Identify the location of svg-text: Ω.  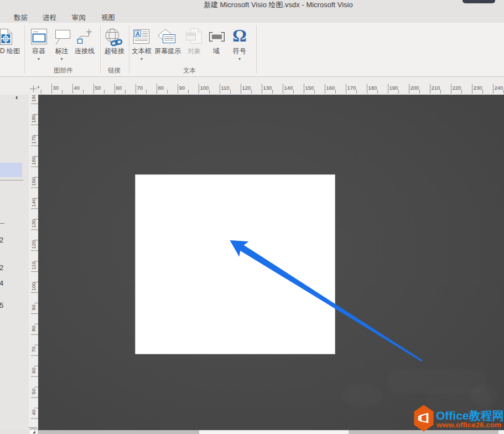
(240, 36).